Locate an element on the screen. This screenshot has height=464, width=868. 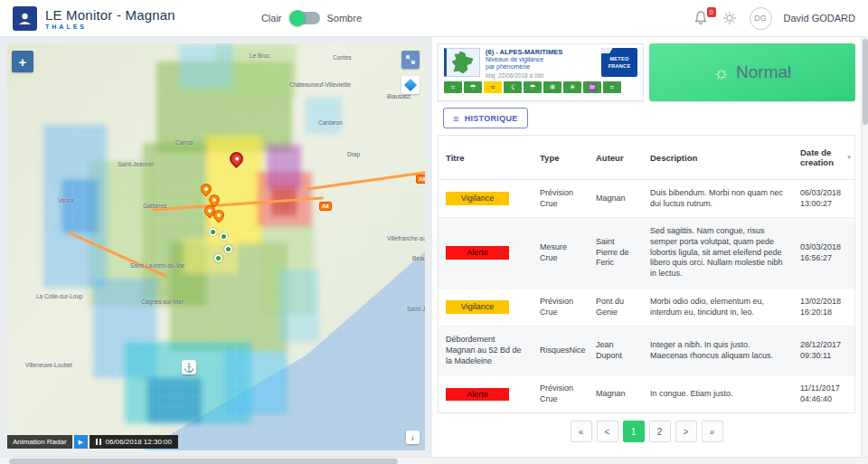
page-button->: > is located at coordinates (686, 431).